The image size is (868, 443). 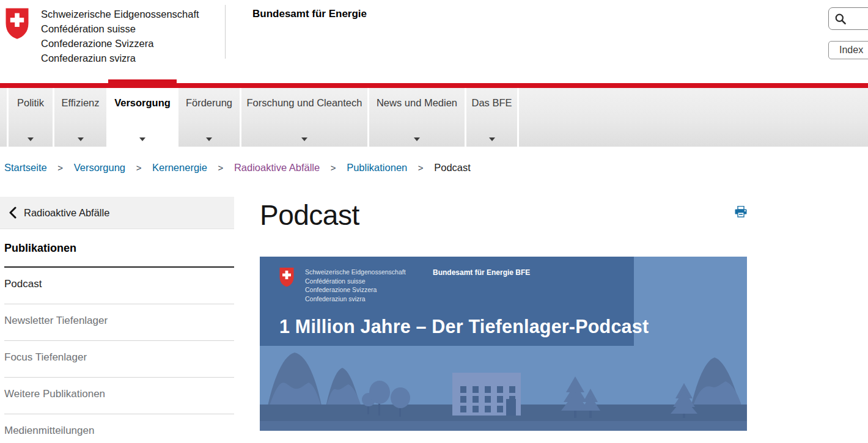 I want to click on search-icon, so click(x=840, y=19).